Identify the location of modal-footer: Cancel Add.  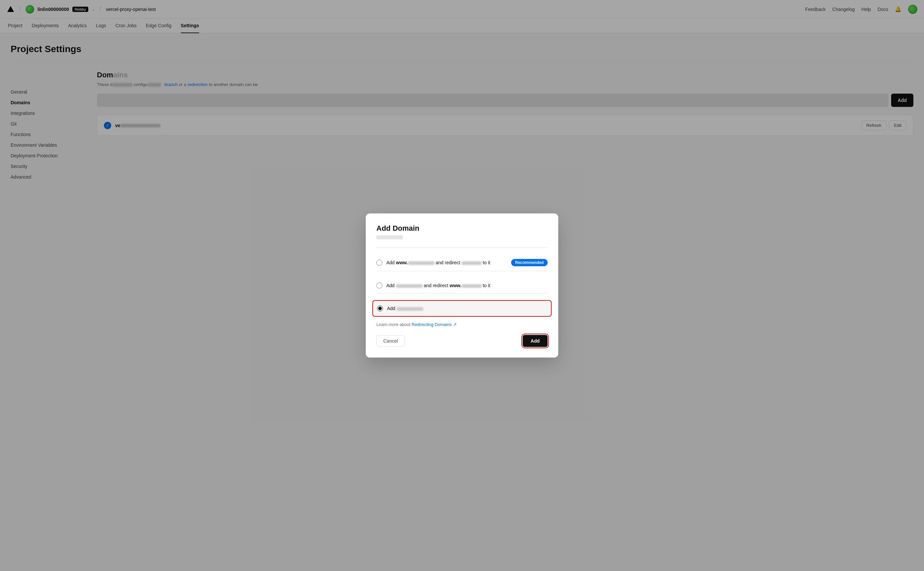
(462, 341).